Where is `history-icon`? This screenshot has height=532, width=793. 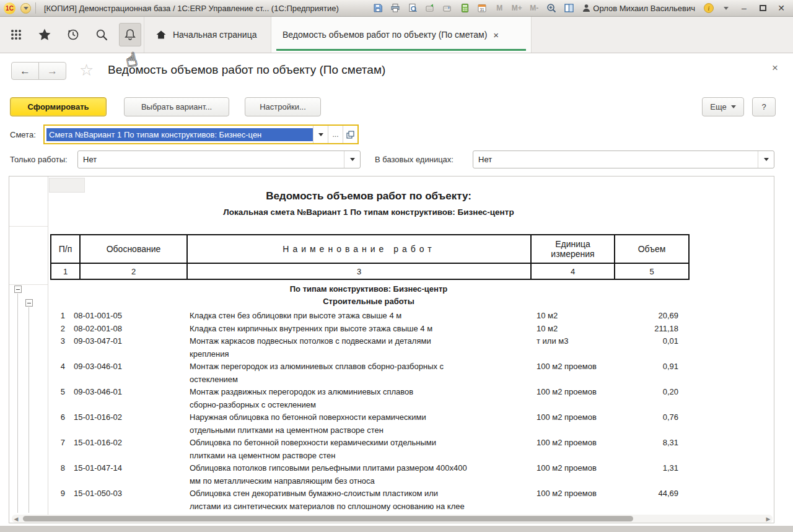 history-icon is located at coordinates (73, 35).